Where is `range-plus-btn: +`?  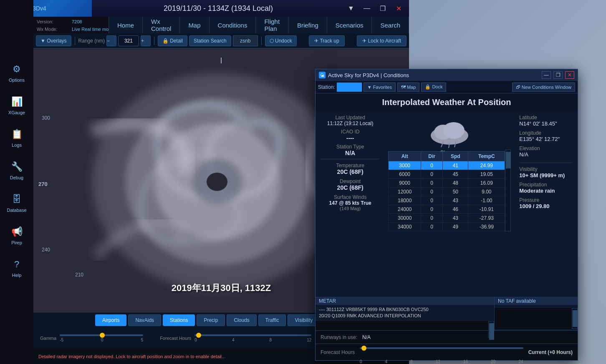 range-plus-btn: + is located at coordinates (146, 41).